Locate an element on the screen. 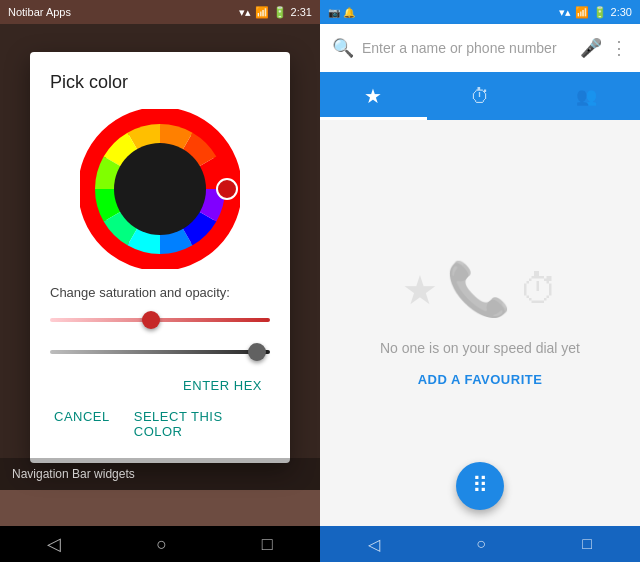  dialpad-icon: ⠿ is located at coordinates (480, 486).